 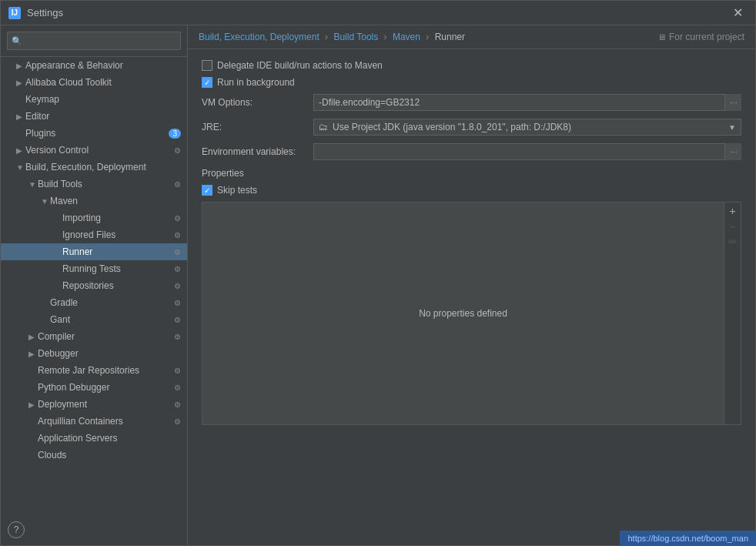 I want to click on sidebar-item-alibaba: ▶ Alibaba Cloud Toolkit, so click(x=94, y=82).